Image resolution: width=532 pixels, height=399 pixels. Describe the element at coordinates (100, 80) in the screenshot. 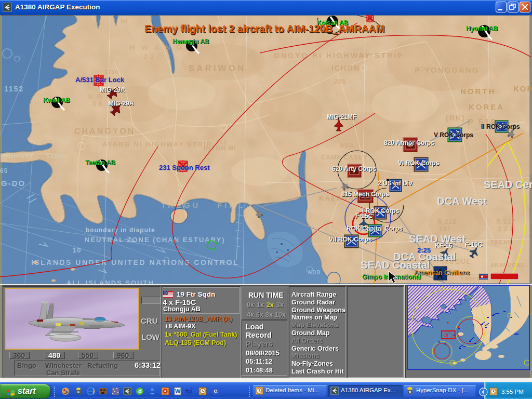

I see `svg-text: A/531 Bar Lock` at that location.